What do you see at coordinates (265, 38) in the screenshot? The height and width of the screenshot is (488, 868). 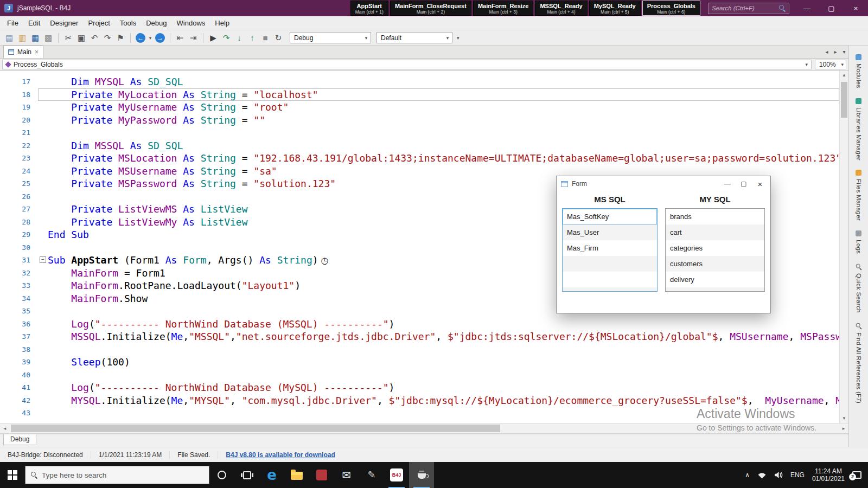 I see `stop-icon: ■` at bounding box center [265, 38].